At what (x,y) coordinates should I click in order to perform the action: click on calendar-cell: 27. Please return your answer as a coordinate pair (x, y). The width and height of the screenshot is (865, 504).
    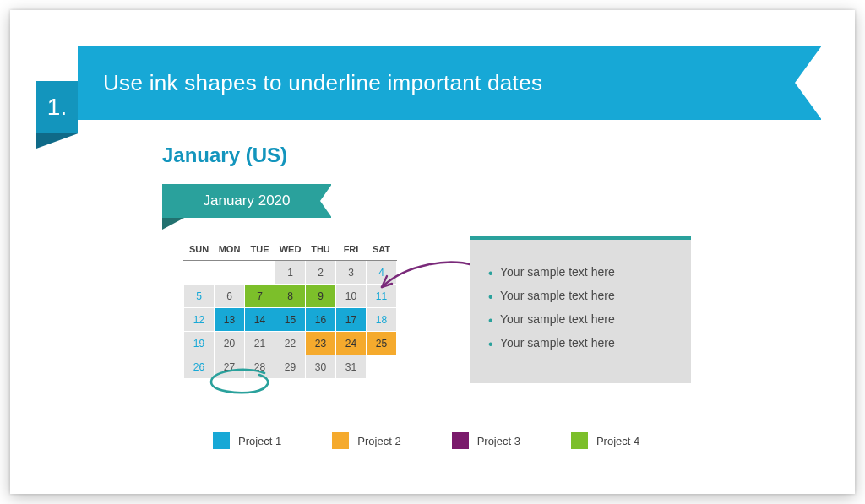
    Looking at the image, I should click on (230, 367).